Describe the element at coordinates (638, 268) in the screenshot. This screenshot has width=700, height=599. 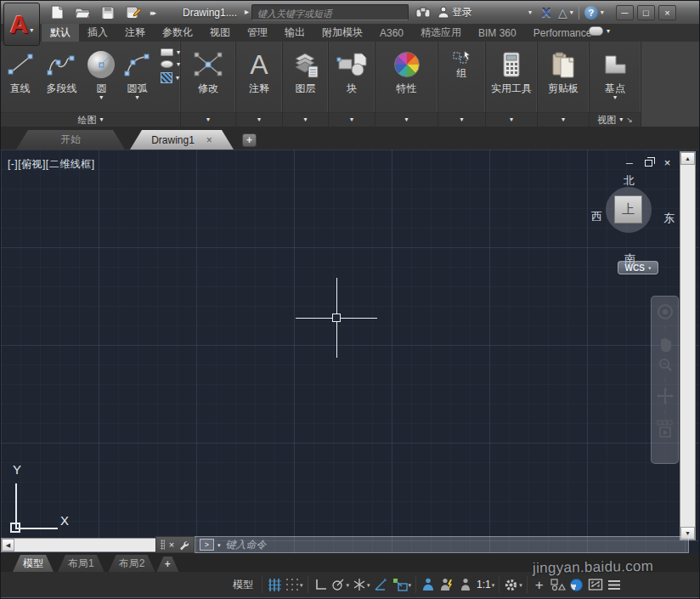
I see `wcs-button: WCS` at that location.